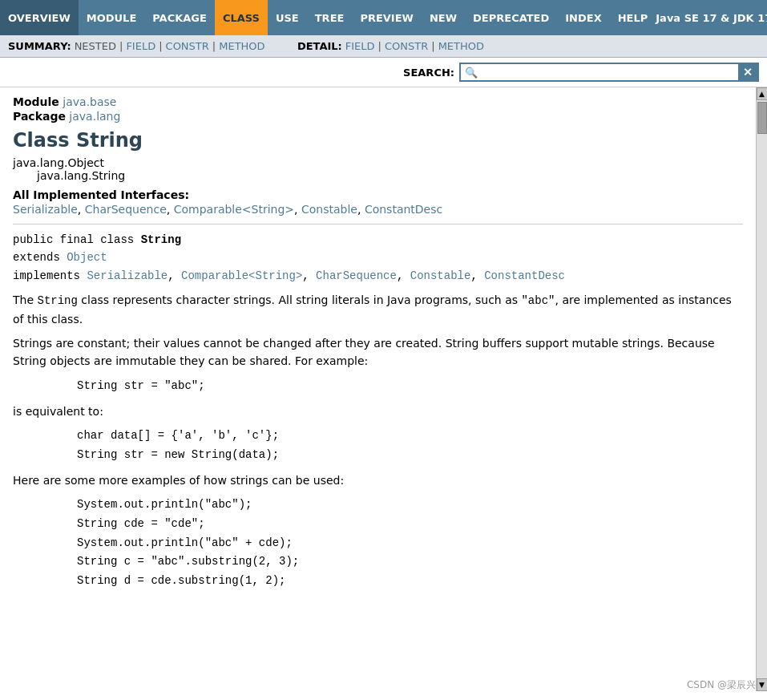 This screenshot has width=767, height=700. Describe the element at coordinates (390, 176) in the screenshot. I see `inheritance-child: java.lang.String` at that location.